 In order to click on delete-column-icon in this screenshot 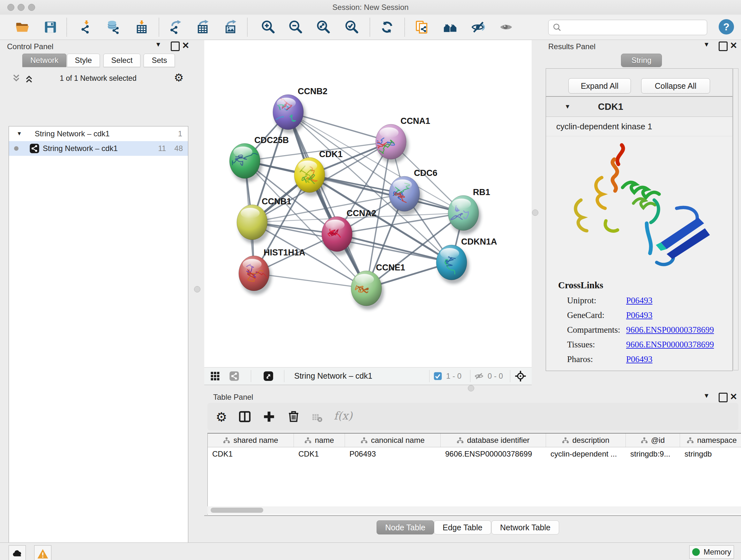, I will do `click(293, 416)`.